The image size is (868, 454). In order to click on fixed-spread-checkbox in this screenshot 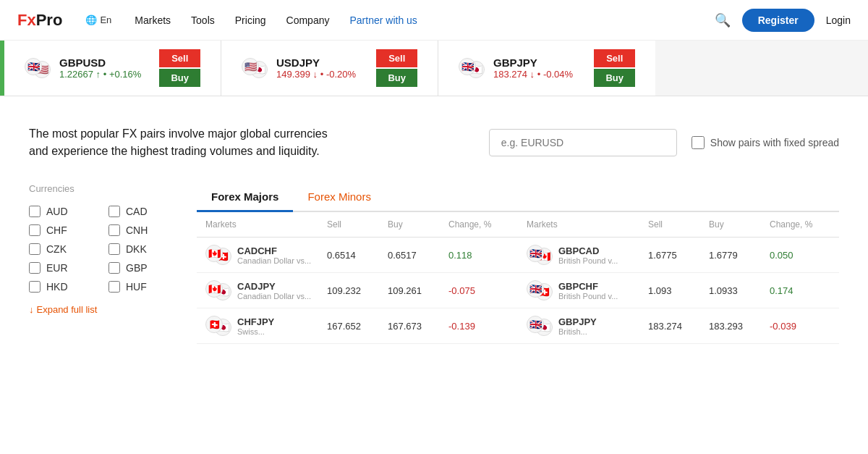, I will do `click(698, 143)`.